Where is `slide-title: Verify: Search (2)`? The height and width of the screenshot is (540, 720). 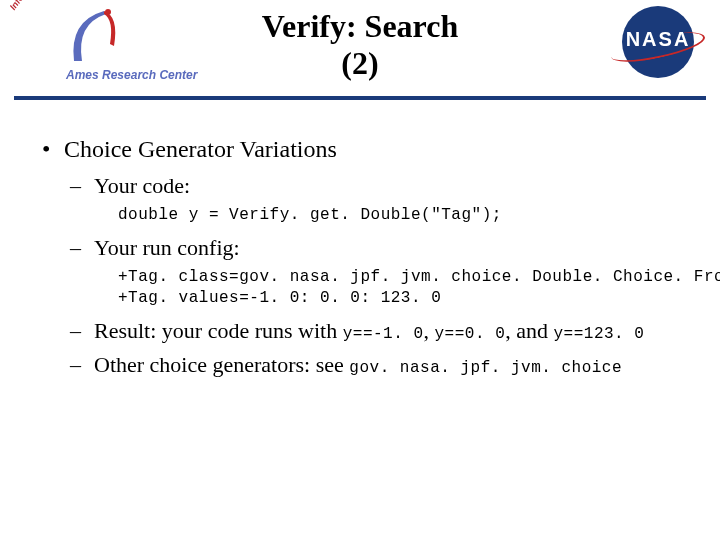 slide-title: Verify: Search (2) is located at coordinates (360, 45).